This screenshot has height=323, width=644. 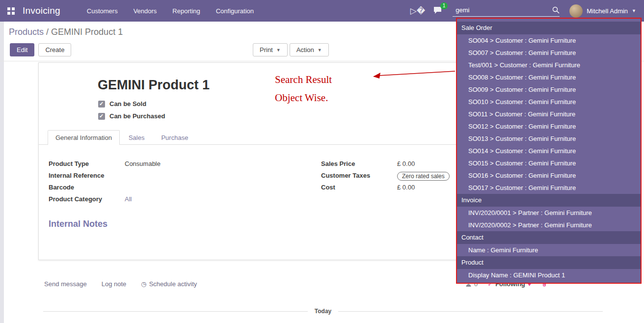 What do you see at coordinates (40, 50) in the screenshot?
I see `record-buttons: Edit Create` at bounding box center [40, 50].